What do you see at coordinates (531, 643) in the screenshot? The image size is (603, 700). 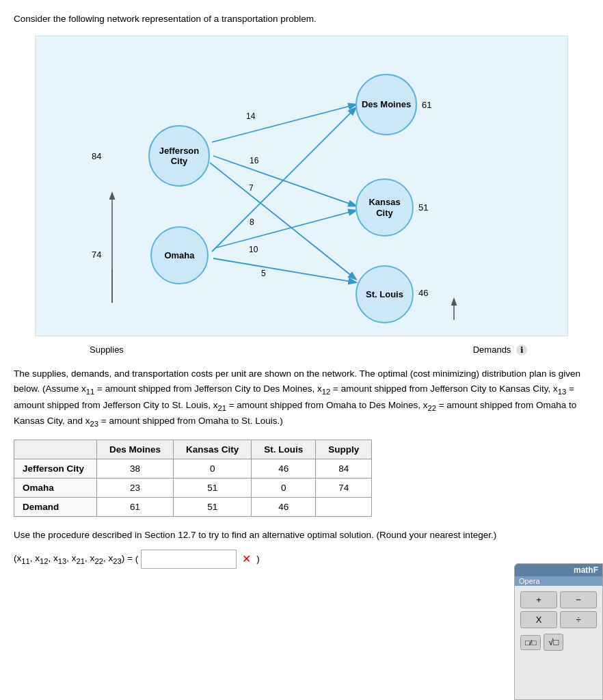 I see `calc-fraction: □/□` at bounding box center [531, 643].